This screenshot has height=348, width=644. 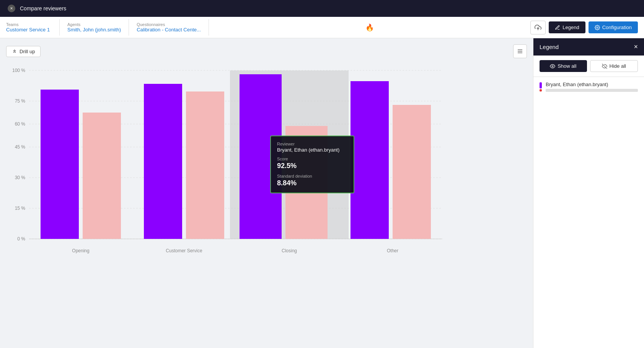 What do you see at coordinates (614, 66) in the screenshot?
I see `hide-all-button: Hide all` at bounding box center [614, 66].